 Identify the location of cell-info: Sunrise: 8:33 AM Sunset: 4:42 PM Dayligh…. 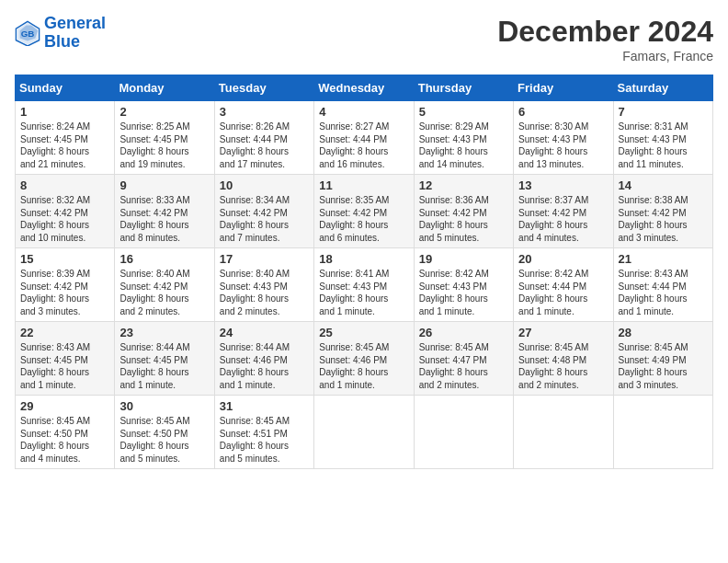
(154, 219).